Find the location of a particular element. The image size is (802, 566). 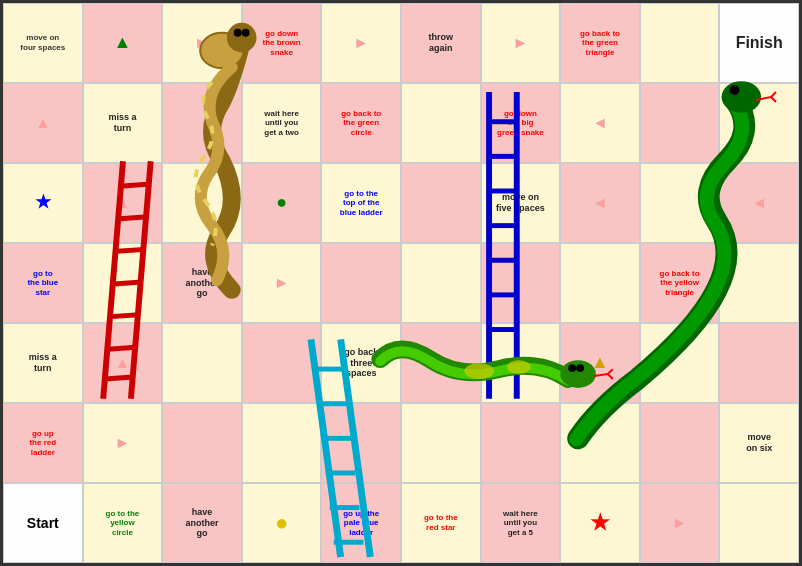

cell-r4c8 is located at coordinates (680, 363).